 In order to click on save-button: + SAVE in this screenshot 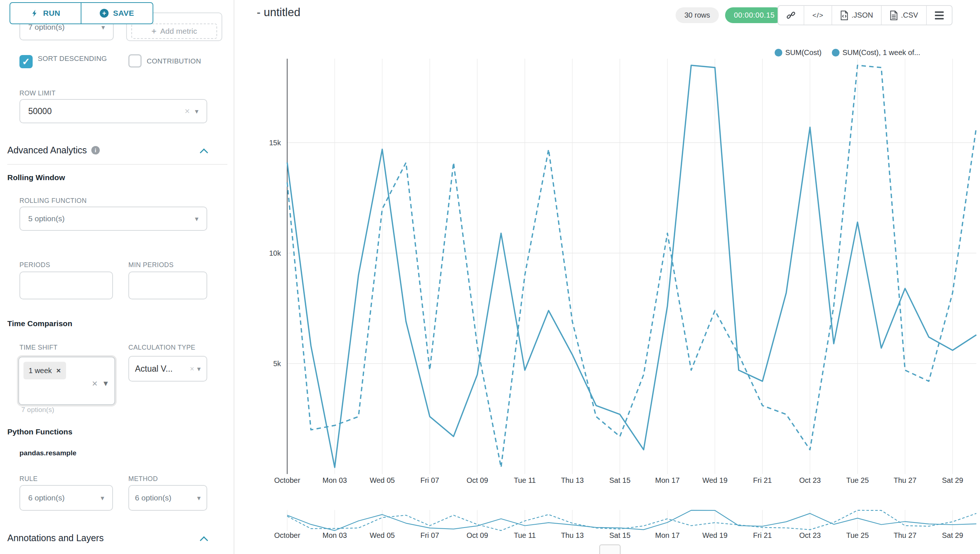, I will do `click(117, 13)`.